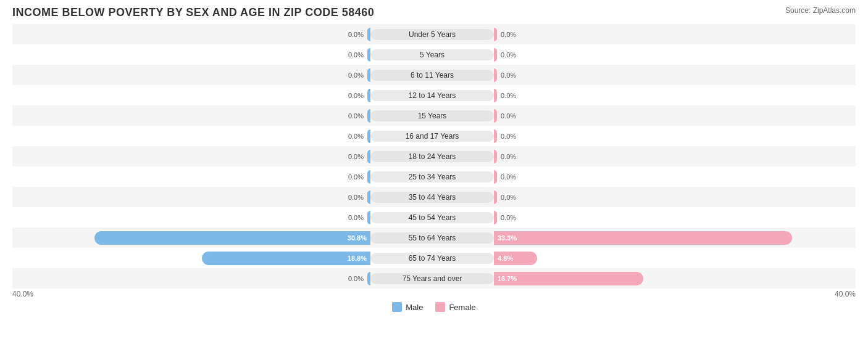 The height and width of the screenshot is (344, 868). What do you see at coordinates (191, 258) in the screenshot?
I see `left-half: 18.8%` at bounding box center [191, 258].